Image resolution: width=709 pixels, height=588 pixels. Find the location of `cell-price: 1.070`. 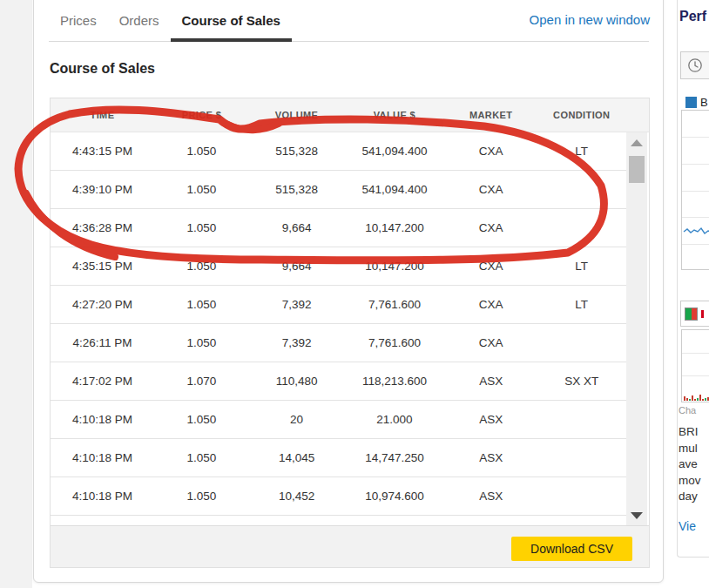

cell-price: 1.070 is located at coordinates (202, 382).